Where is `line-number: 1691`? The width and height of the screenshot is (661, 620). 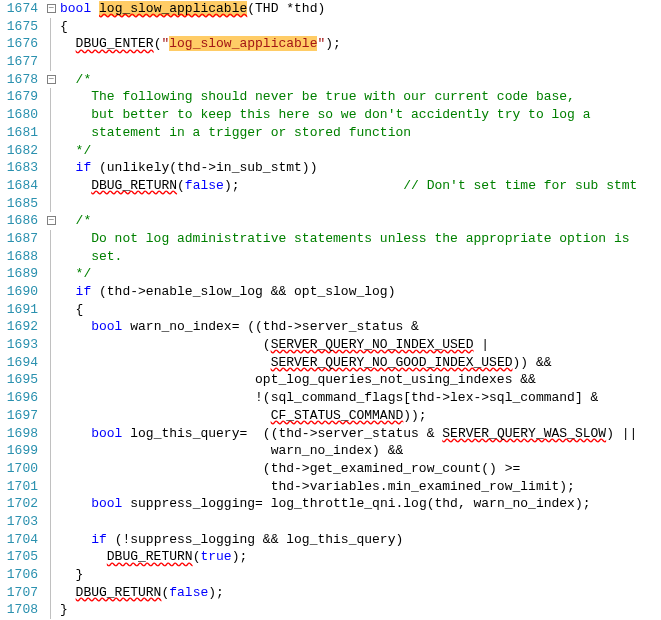 line-number: 1691 is located at coordinates (19, 310).